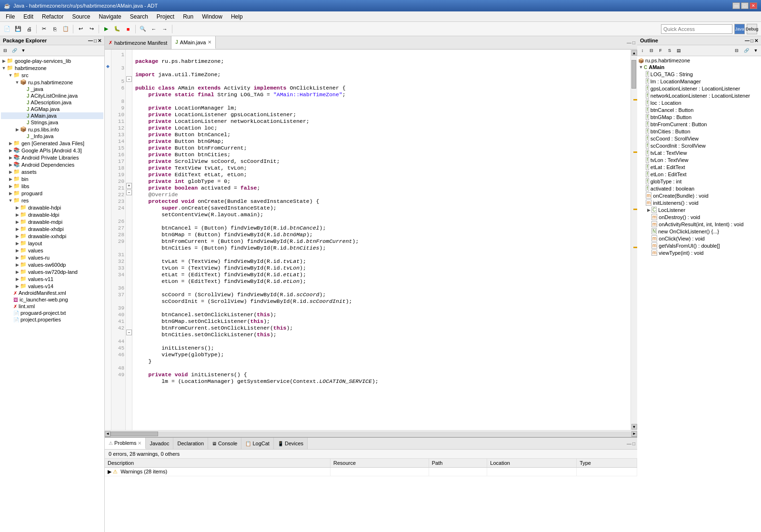 The width and height of the screenshot is (761, 532). What do you see at coordinates (756, 50) in the screenshot?
I see `outline-menu: ▼` at bounding box center [756, 50].